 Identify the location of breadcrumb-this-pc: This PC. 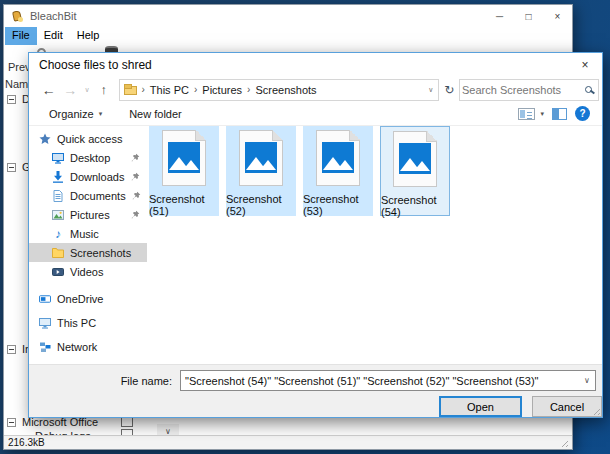
(170, 90).